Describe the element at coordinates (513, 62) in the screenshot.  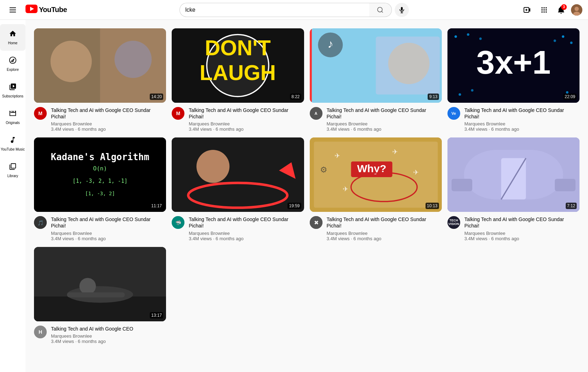
I see `svg-text: 3x+1` at that location.